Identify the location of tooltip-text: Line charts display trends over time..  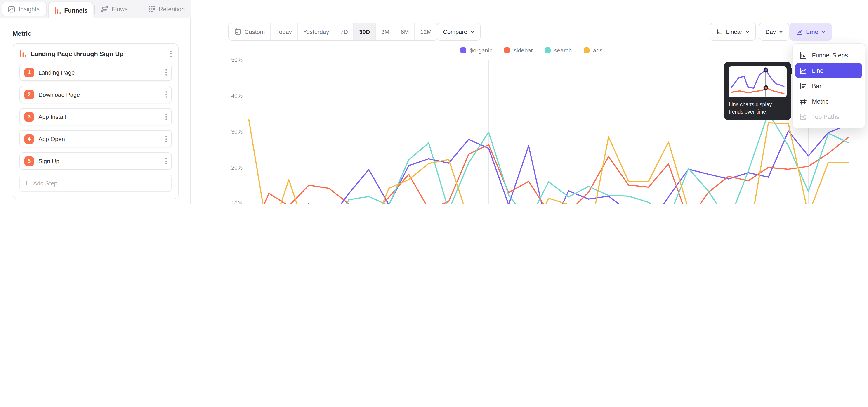
(757, 108).